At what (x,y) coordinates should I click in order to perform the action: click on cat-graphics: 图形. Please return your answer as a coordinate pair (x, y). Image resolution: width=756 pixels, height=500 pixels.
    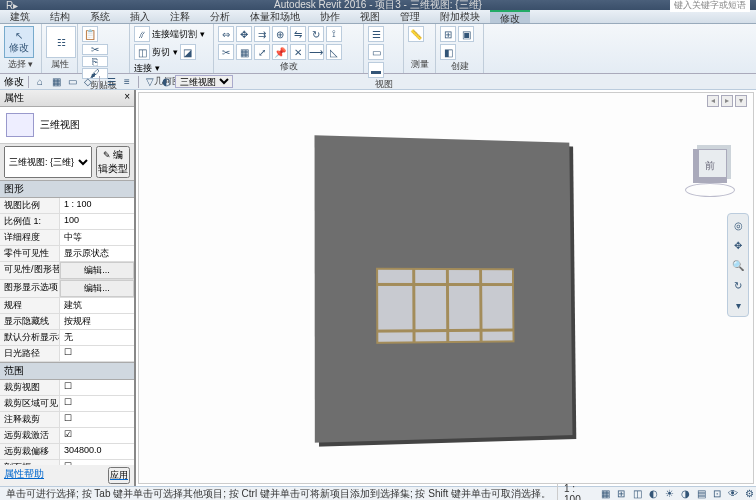
    Looking at the image, I should click on (67, 189).